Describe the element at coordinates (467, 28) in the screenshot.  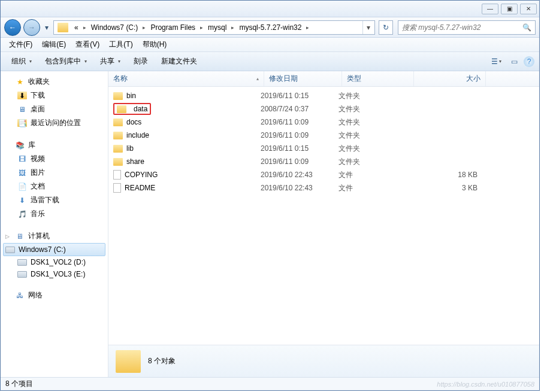
I see `search-box: 🔍` at that location.